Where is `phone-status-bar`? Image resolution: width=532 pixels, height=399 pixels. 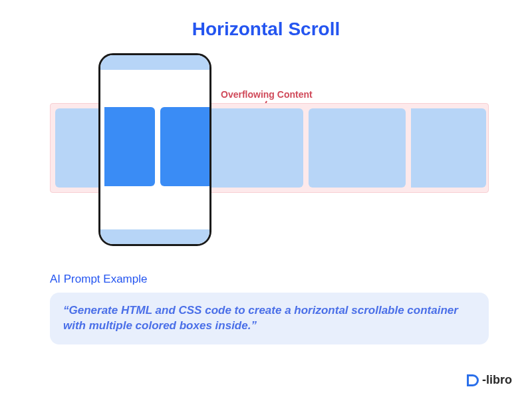
phone-status-bar is located at coordinates (155, 63).